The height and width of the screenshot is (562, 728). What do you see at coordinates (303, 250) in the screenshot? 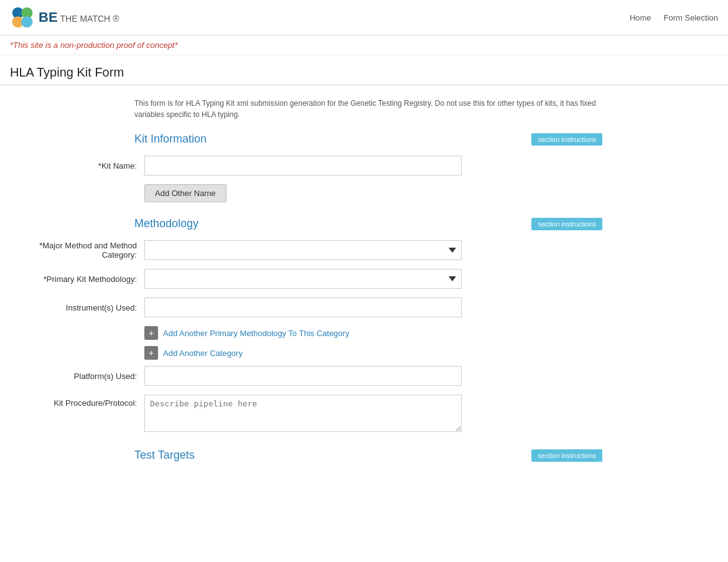
I see `major-method-field` at bounding box center [303, 250].